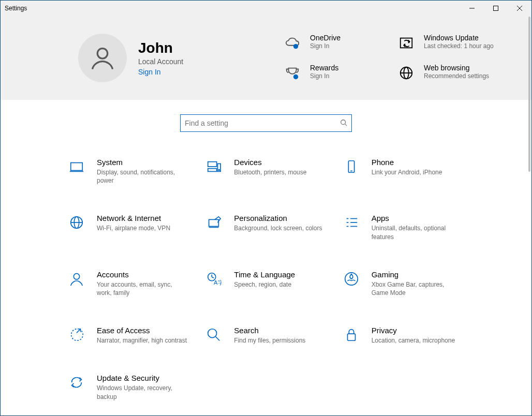  I want to click on search-input, so click(262, 123).